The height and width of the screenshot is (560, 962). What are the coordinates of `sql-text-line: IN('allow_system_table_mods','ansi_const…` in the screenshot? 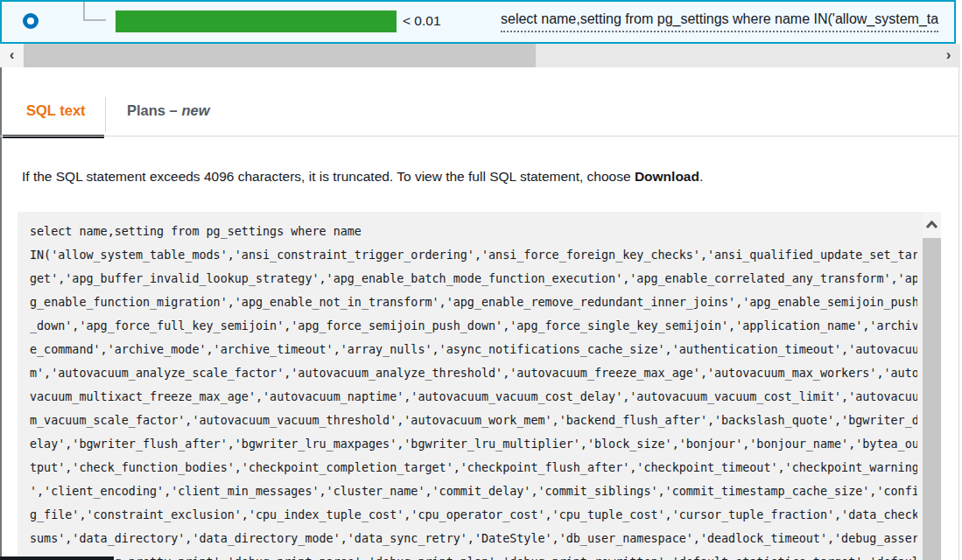 It's located at (474, 256).